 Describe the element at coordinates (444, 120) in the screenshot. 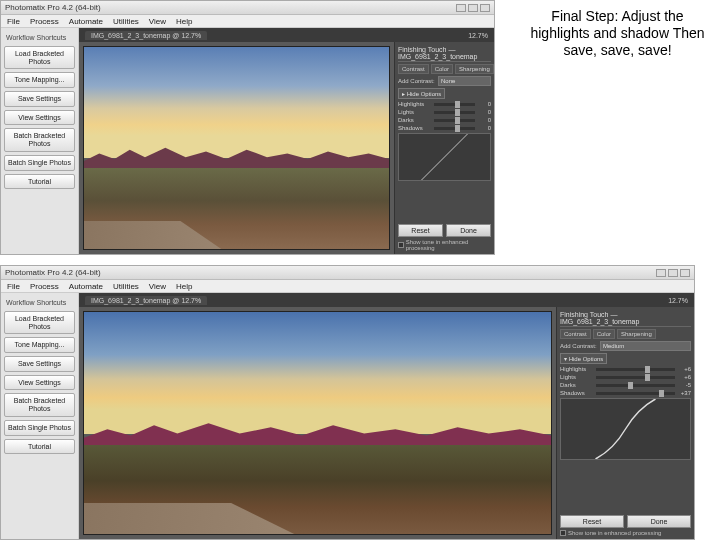

I see `slider-darks: Darks0` at that location.